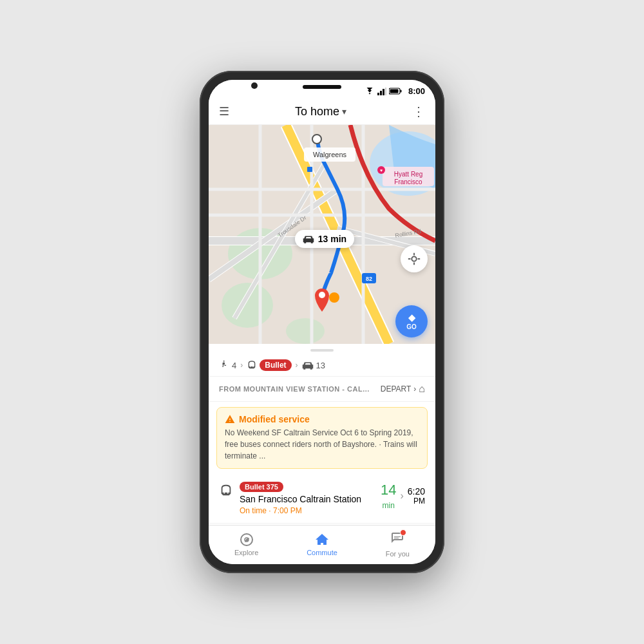  What do you see at coordinates (230, 419) in the screenshot?
I see `warning-icon` at bounding box center [230, 419].